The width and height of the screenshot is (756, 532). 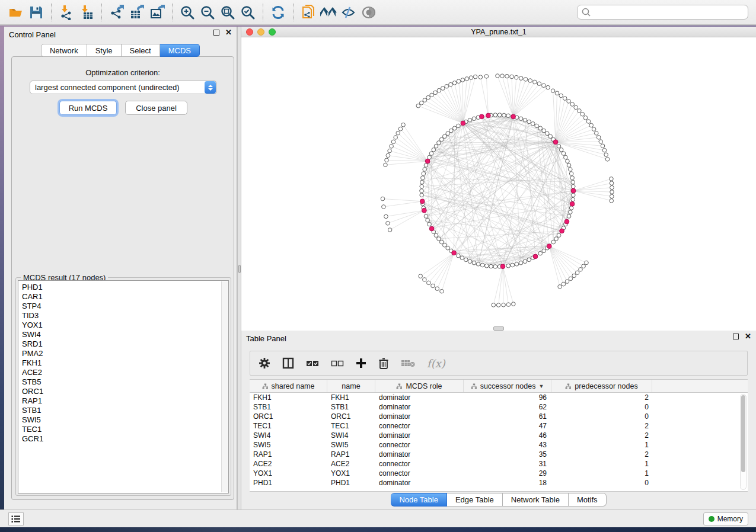 I want to click on float-window-icon, so click(x=736, y=336).